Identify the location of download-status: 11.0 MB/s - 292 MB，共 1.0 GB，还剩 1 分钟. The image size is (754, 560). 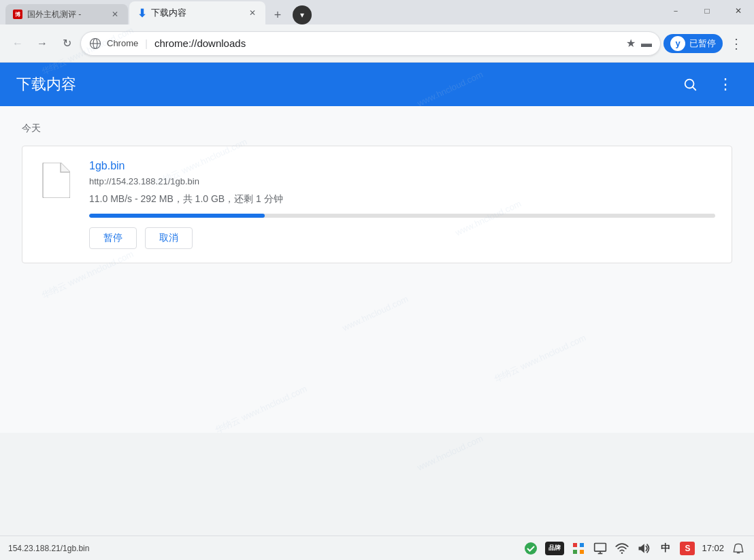
(402, 199).